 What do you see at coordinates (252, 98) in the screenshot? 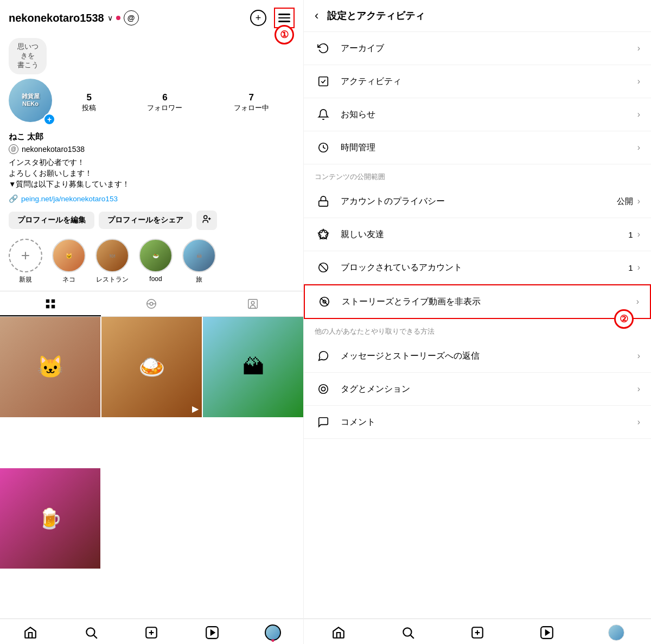
I see `following-count: 7` at bounding box center [252, 98].